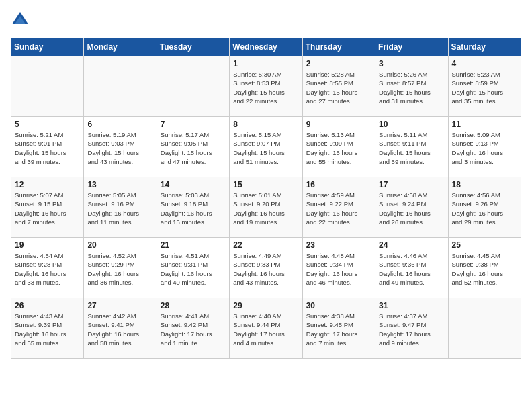  What do you see at coordinates (193, 329) in the screenshot?
I see `cell-info: Sunrise: 4:41 AM Sunset: 9:42 PM Dayligh…` at bounding box center [193, 329].